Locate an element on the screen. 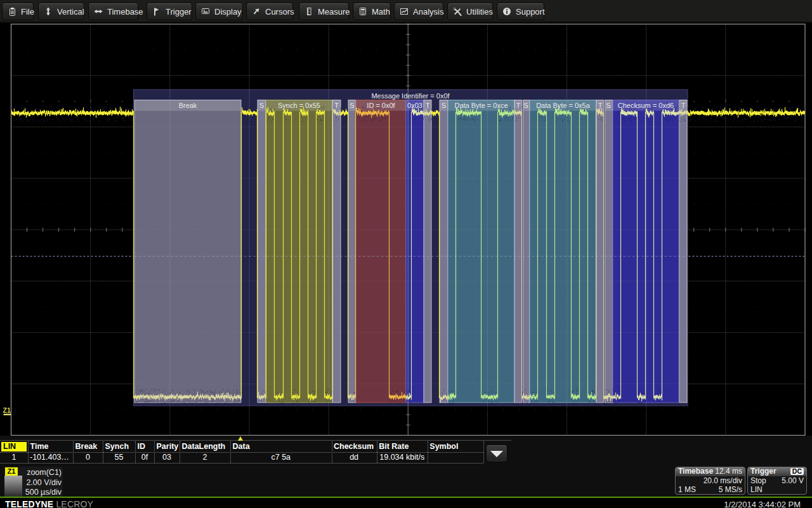 The image size is (812, 508). svg-text: Message Identifier = 0x0f is located at coordinates (410, 96).